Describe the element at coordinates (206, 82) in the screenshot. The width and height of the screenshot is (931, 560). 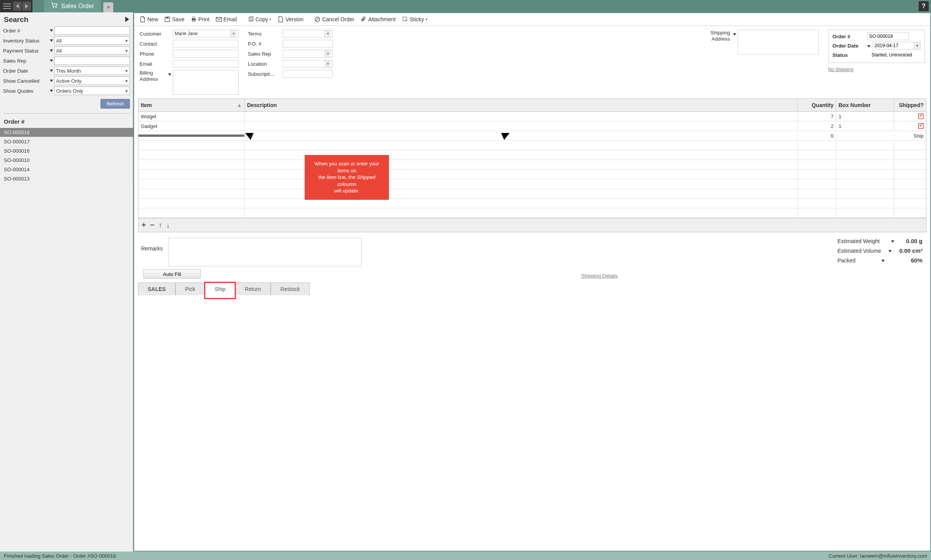
I see `billing-textarea` at that location.